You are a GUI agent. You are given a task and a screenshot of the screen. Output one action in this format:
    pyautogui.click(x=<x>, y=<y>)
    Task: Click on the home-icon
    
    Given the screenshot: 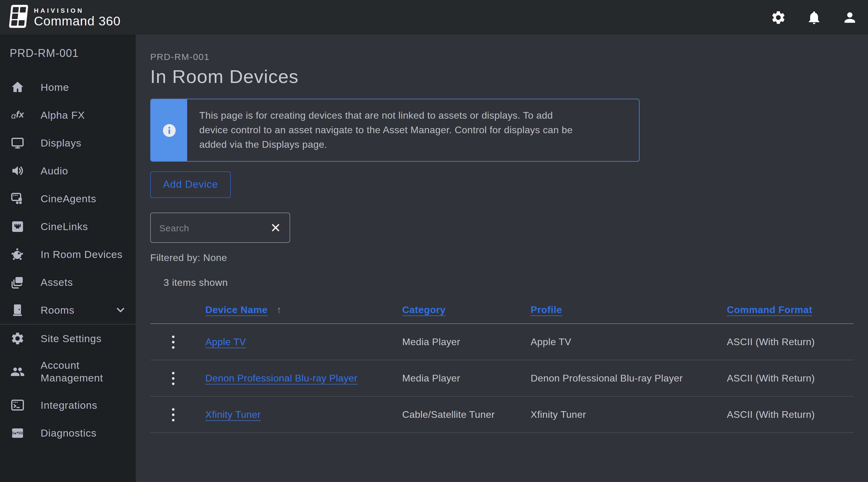 What is the action you would take?
    pyautogui.click(x=18, y=87)
    